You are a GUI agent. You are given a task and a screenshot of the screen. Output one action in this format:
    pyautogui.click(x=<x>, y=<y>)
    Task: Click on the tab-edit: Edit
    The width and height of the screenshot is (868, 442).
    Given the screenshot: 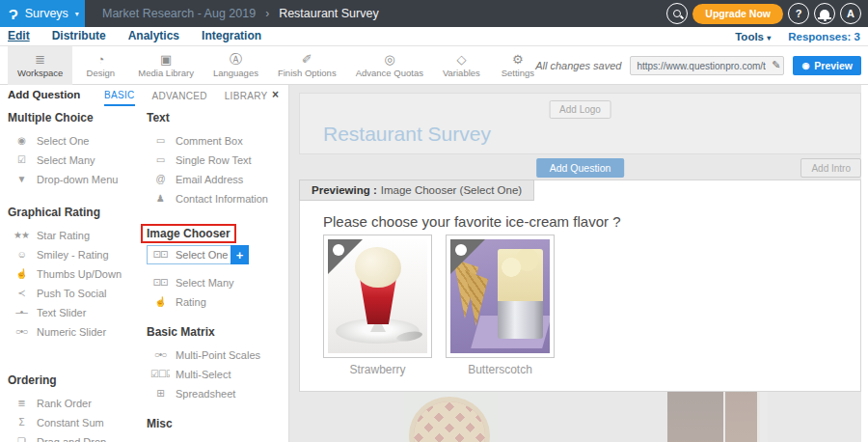 What is the action you would take?
    pyautogui.click(x=19, y=37)
    